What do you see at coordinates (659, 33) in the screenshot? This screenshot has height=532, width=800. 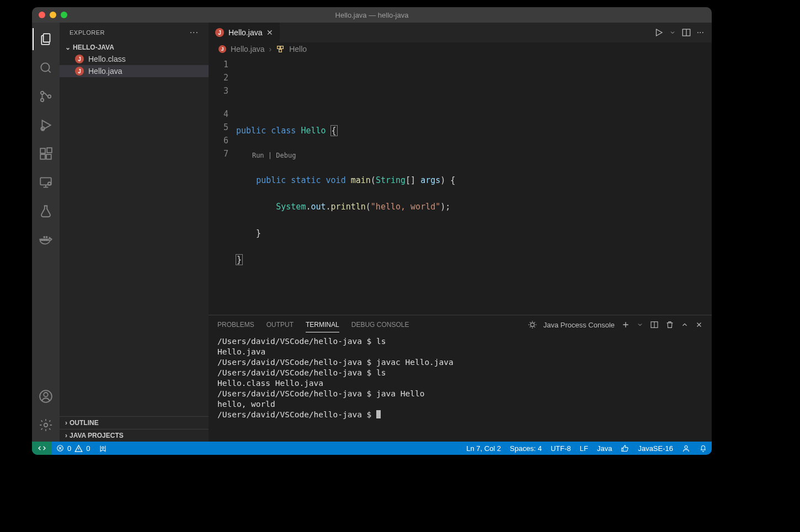 I see `run-icon` at bounding box center [659, 33].